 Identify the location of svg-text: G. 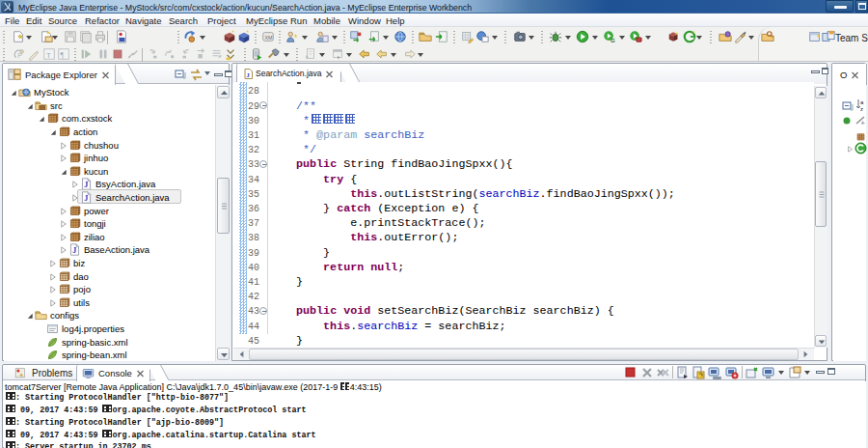
(613, 41).